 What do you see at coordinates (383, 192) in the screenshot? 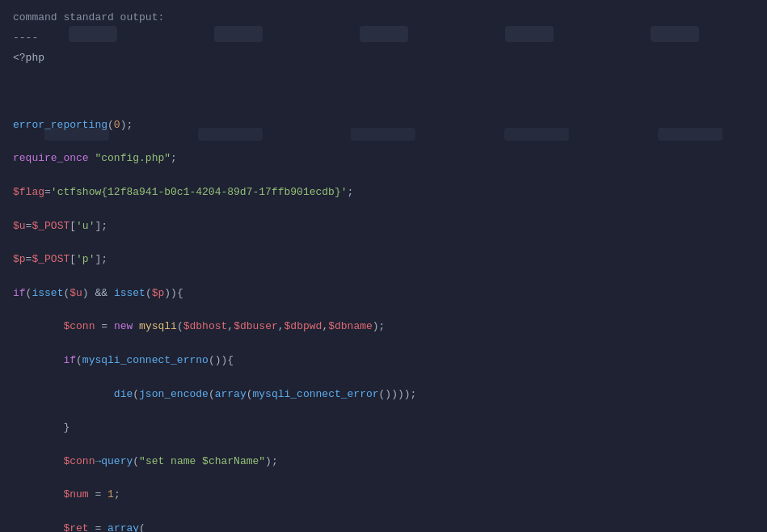
I see `code-line-3: $flag='ctfshow{12f8a941-b0c1-4204-89d7-1…` at bounding box center [383, 192].